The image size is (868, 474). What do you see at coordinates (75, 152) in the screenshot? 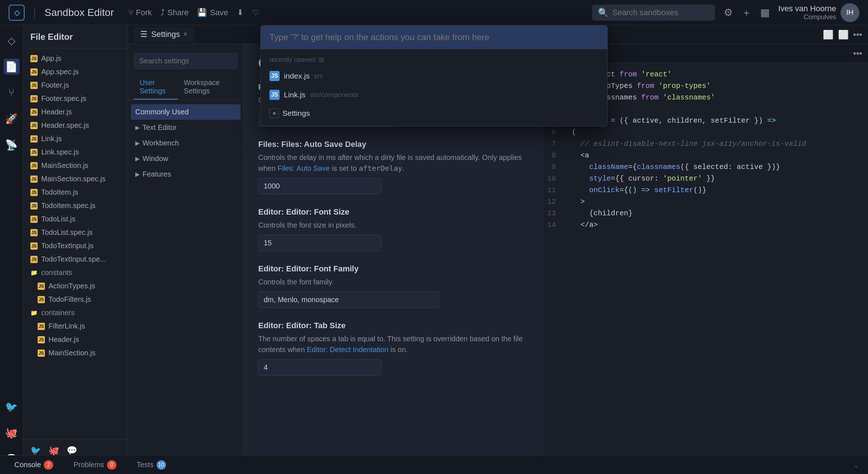
I see `file-item-linkspecjs: JS Link.spec.js` at bounding box center [75, 152].